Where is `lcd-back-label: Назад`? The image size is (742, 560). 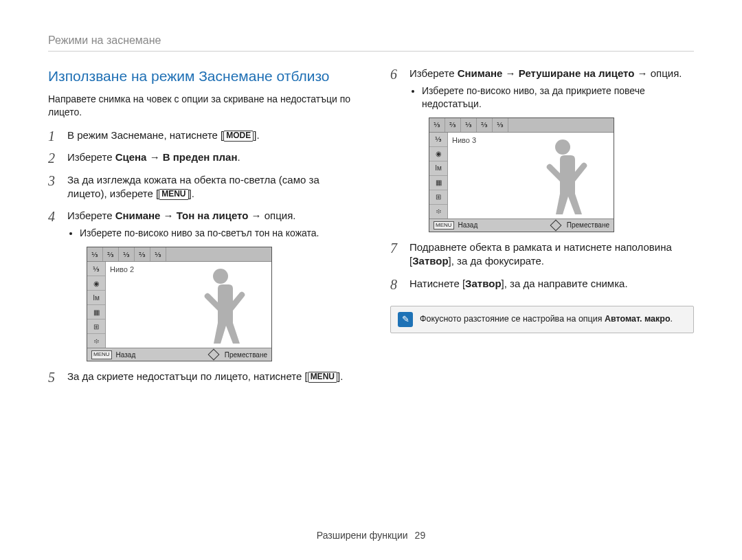 lcd-back-label: Назад is located at coordinates (469, 225).